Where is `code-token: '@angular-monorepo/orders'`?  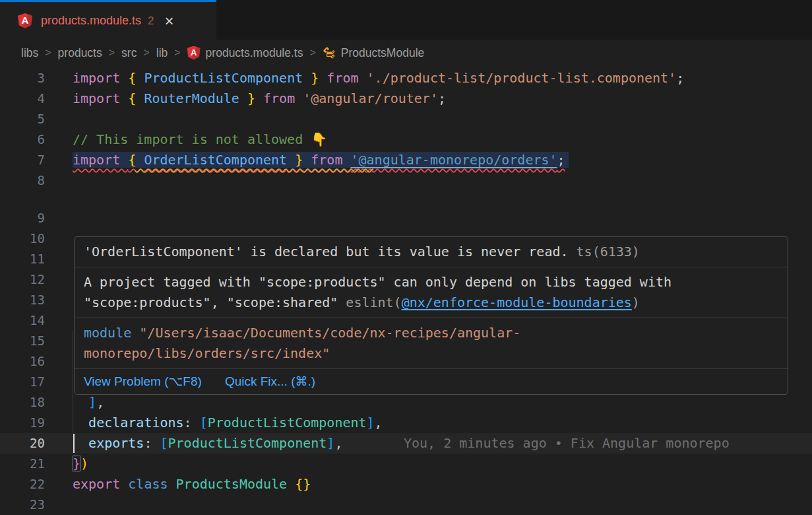 code-token: '@angular-monorepo/orders' is located at coordinates (454, 160).